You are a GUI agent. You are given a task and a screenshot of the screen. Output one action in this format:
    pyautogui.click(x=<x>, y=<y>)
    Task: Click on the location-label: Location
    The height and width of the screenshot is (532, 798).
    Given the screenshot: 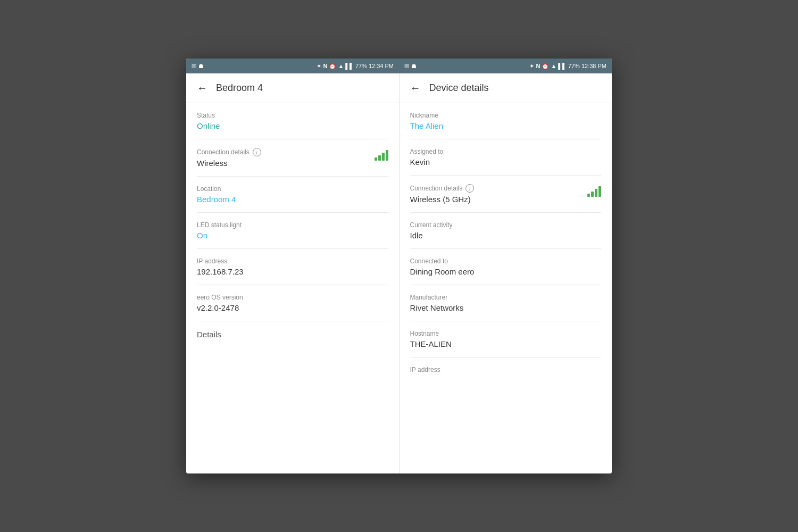 What is the action you would take?
    pyautogui.click(x=293, y=189)
    